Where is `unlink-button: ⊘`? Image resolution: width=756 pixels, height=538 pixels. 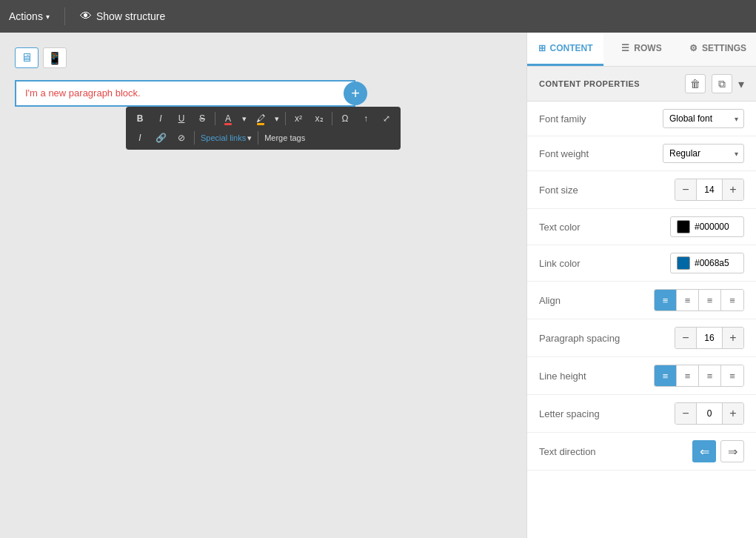
unlink-button: ⊘ is located at coordinates (181, 138).